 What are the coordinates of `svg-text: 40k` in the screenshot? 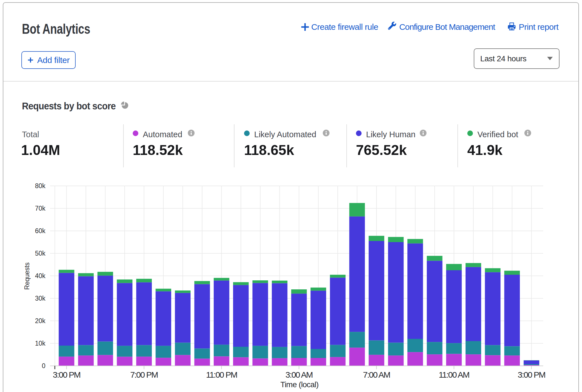 It's located at (40, 276).